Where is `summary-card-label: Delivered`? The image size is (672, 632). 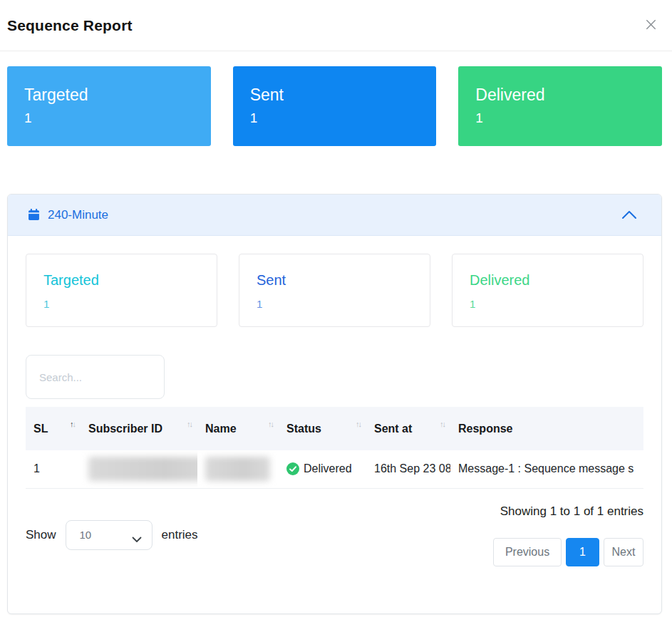
summary-card-label: Delivered is located at coordinates (569, 95).